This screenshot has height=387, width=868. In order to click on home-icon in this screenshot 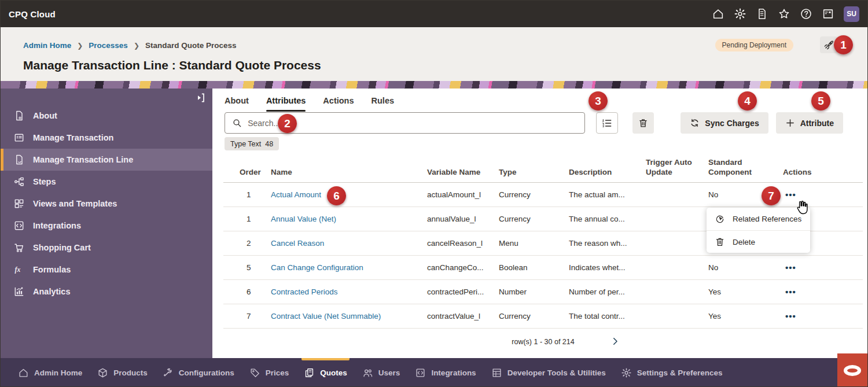, I will do `click(718, 14)`.